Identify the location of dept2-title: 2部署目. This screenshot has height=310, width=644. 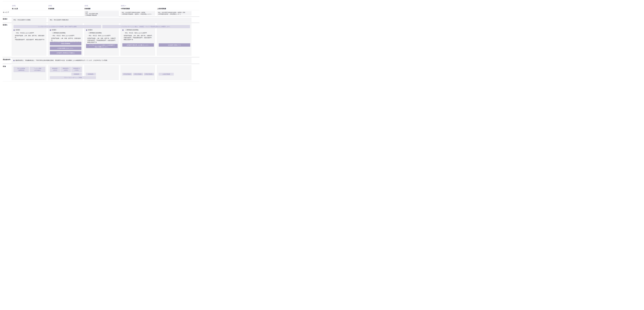
(54, 30).